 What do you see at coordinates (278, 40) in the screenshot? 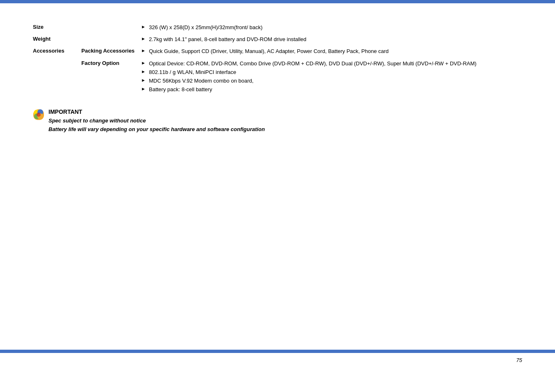
I see `table-row: Weight ► 2.7kg with 14.1" panel, 8-cell …` at bounding box center [278, 40].